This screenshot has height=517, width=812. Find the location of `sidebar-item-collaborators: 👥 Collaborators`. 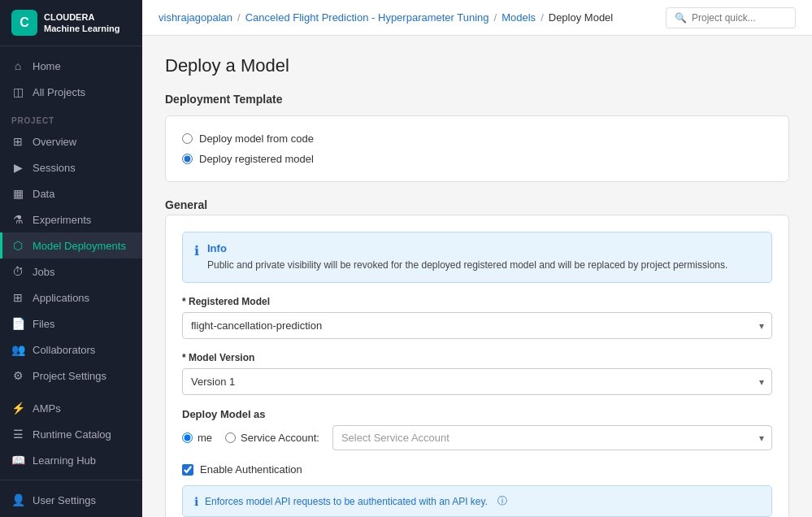

sidebar-item-collaborators: 👥 Collaborators is located at coordinates (72, 350).